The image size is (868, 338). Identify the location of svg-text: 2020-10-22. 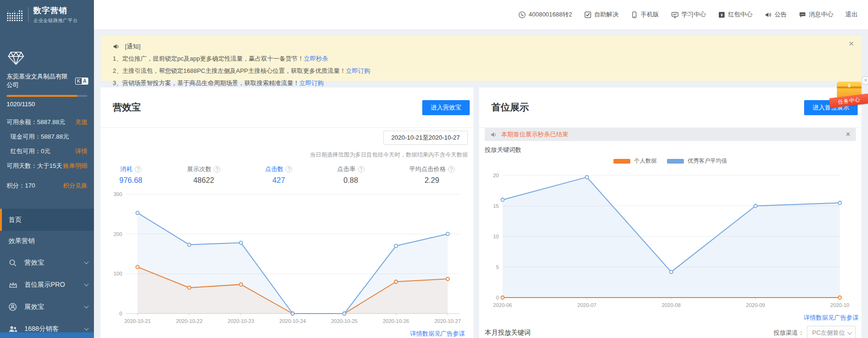
(189, 321).